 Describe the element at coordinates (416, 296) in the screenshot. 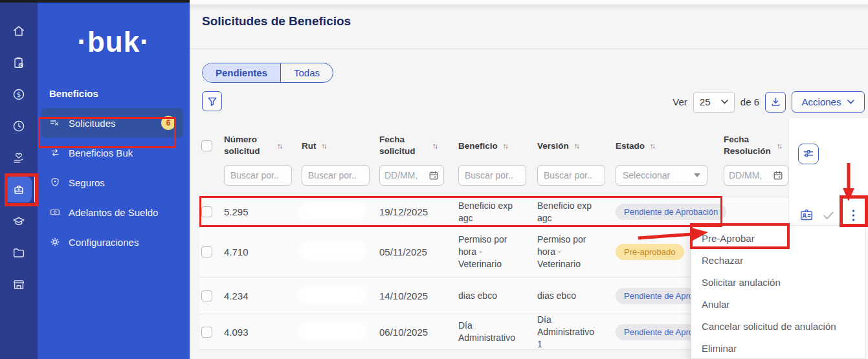

I see `cell-fecha: 14/10/2025` at that location.